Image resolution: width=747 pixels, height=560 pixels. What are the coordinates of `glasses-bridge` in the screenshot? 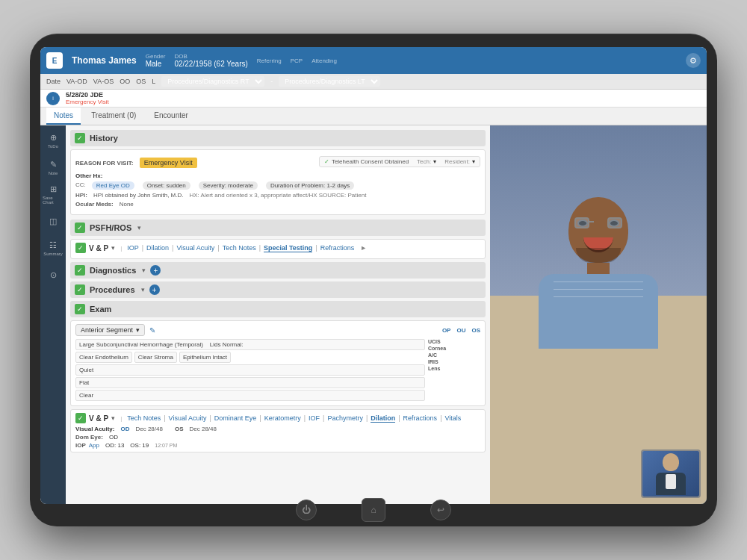 It's located at (592, 222).